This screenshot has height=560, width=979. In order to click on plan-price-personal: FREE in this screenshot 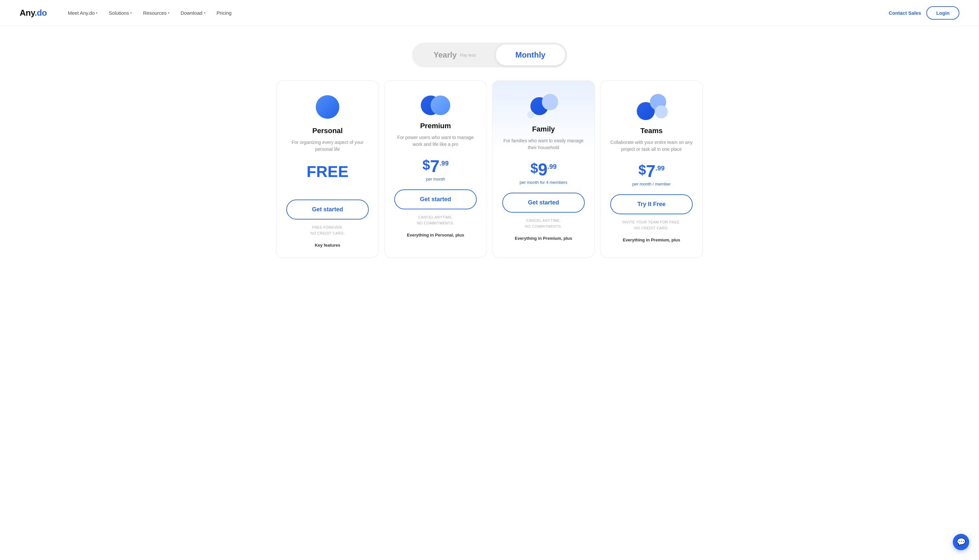, I will do `click(328, 172)`.